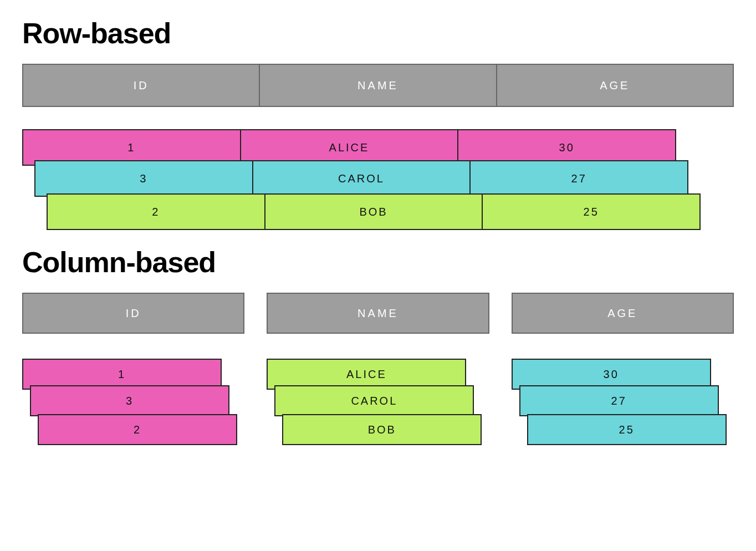 Image resolution: width=756 pixels, height=551 pixels. Describe the element at coordinates (623, 376) in the screenshot. I see `col-group-age: AGE 30 27 25` at that location.